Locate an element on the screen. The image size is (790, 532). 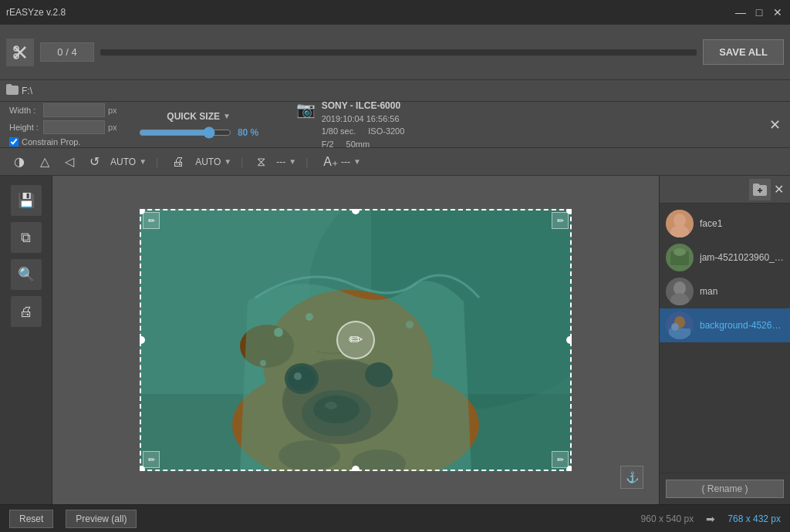
face-item: face1 is located at coordinates (725, 224).